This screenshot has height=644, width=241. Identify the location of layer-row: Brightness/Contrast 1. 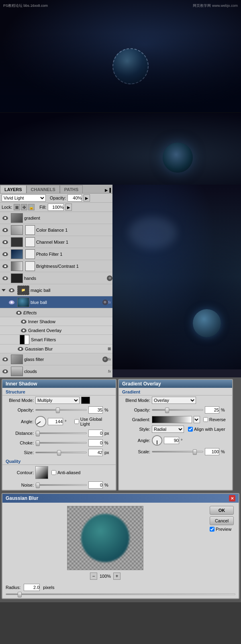
(56, 266).